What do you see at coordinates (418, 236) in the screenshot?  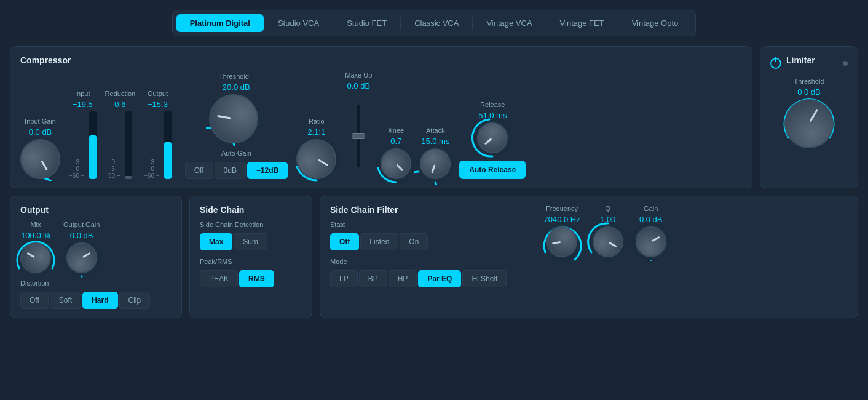 I see `state-section: State Off Listen On` at bounding box center [418, 236].